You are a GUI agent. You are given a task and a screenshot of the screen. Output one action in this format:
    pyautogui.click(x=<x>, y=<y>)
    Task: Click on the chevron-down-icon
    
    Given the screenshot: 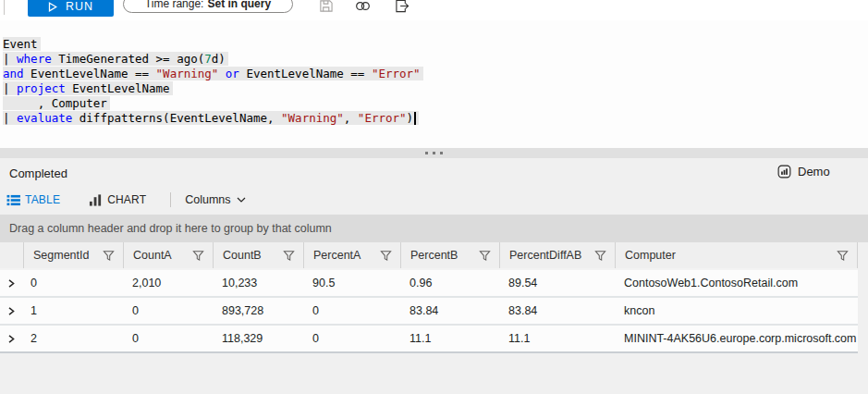 What is the action you would take?
    pyautogui.click(x=241, y=200)
    